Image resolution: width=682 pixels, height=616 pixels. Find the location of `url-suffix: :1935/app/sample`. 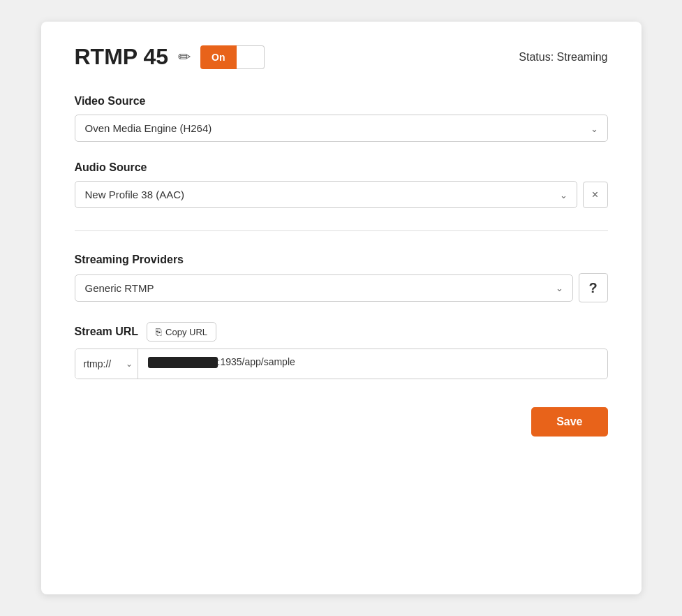

url-suffix: :1935/app/sample is located at coordinates (257, 362).